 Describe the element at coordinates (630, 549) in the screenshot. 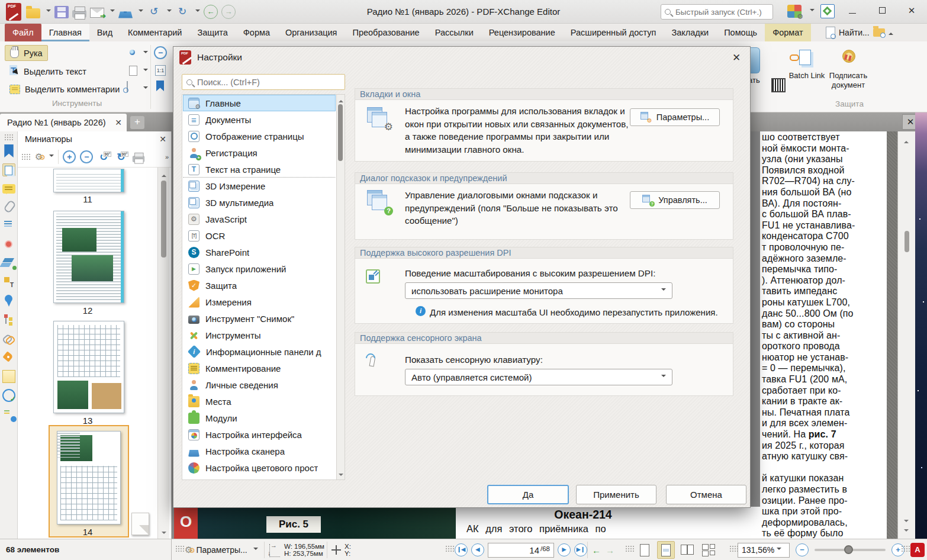

I see `layout-drag-handle` at that location.